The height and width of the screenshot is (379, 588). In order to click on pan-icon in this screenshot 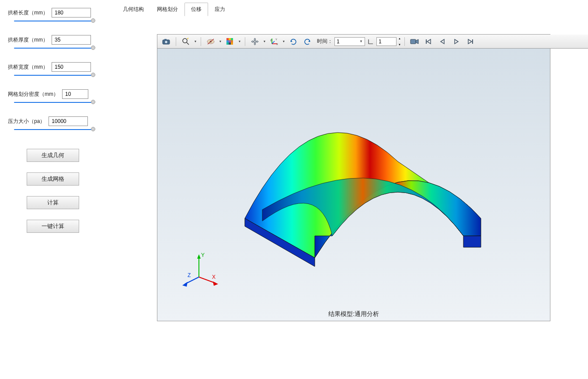, I will do `click(255, 42)`.